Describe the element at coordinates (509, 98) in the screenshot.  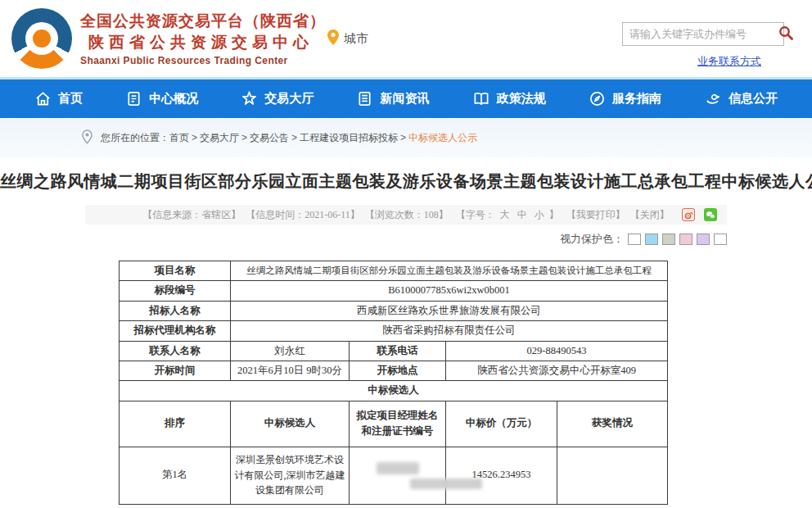
I see `nav-item-policy: 政策法规` at that location.